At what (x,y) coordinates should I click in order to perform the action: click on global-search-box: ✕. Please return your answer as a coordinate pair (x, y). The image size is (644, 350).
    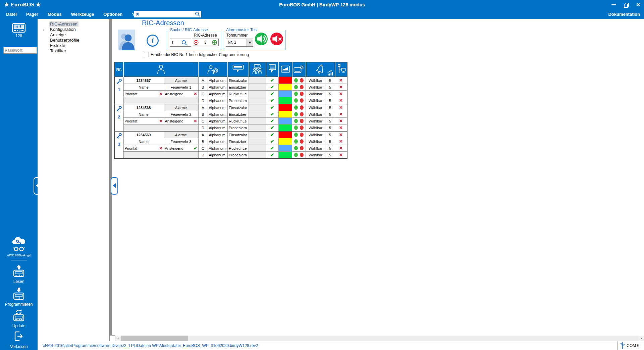
    Looking at the image, I should click on (168, 14).